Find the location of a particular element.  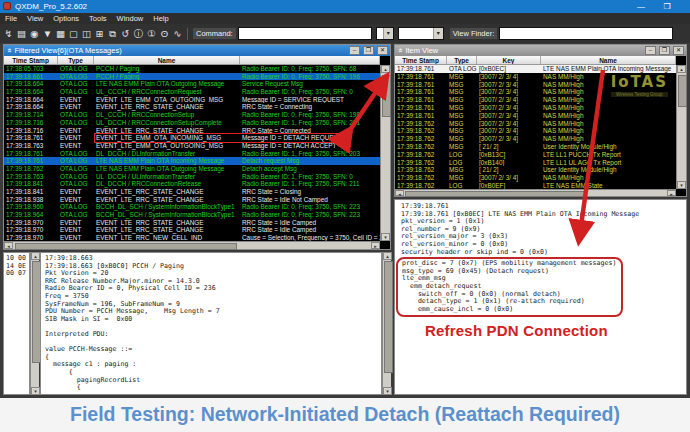

connect-icon: ↯ is located at coordinates (8, 34).